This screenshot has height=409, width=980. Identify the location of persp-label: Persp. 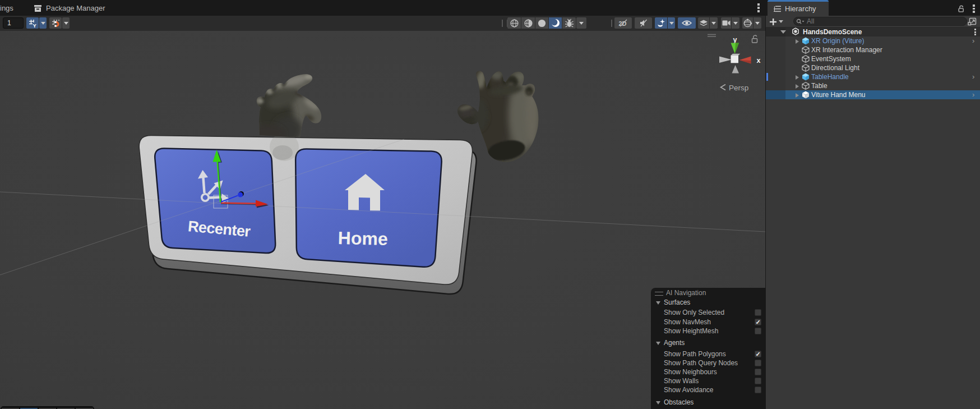
(739, 88).